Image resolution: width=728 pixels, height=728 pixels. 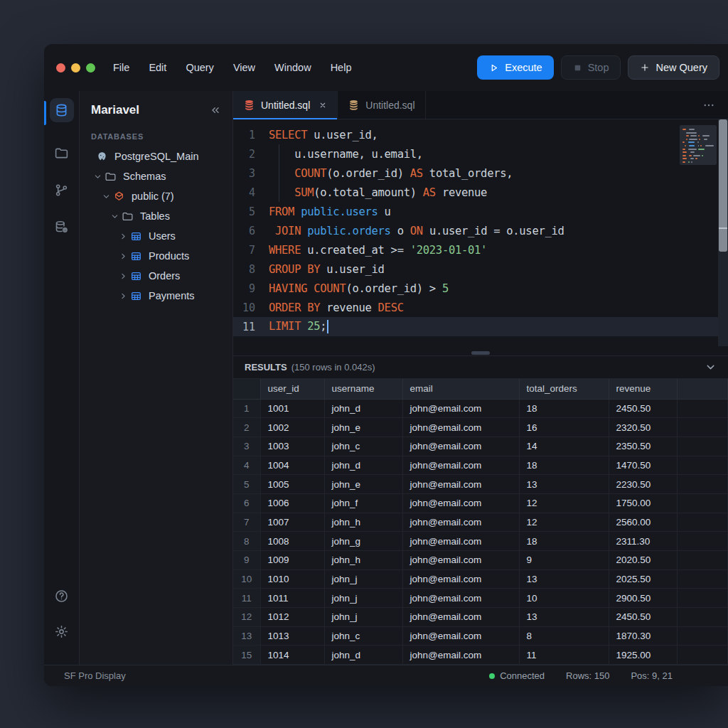 What do you see at coordinates (481, 599) in the screenshot?
I see `table-row: 111011john_jjohn@email.com102900.50` at bounding box center [481, 599].